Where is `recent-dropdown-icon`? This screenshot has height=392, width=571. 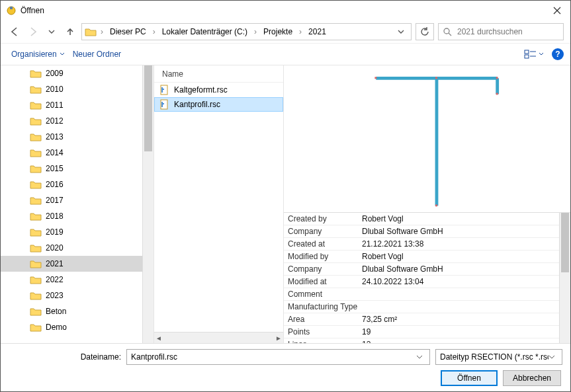 recent-dropdown-icon is located at coordinates (52, 32).